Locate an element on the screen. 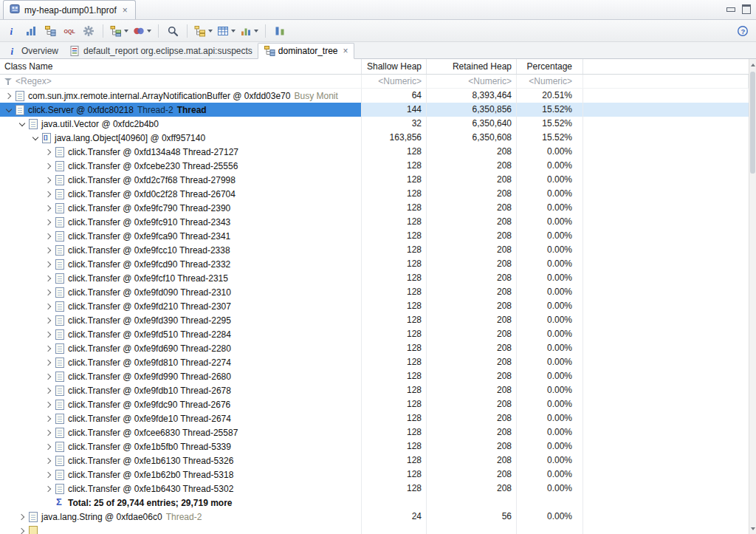  table-row: click.Transfer @ 0xfd134a48 Thread-27127… is located at coordinates (374, 152).